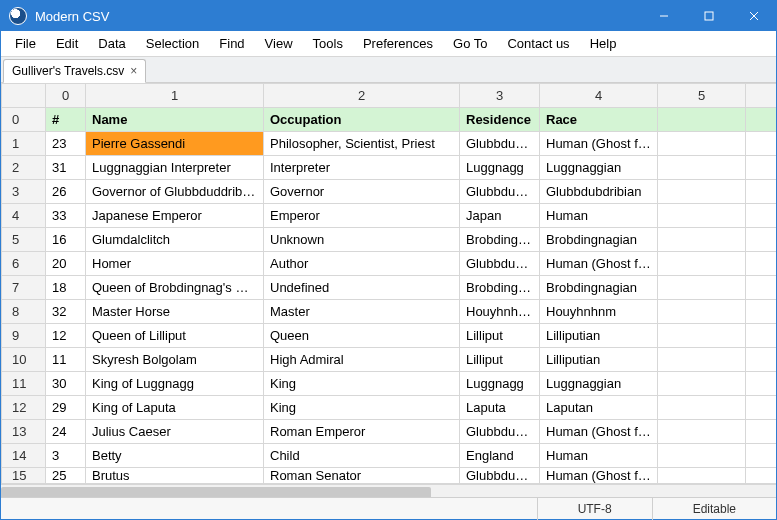 The width and height of the screenshot is (777, 520). What do you see at coordinates (362, 95) in the screenshot?
I see `col-header: 2` at bounding box center [362, 95].